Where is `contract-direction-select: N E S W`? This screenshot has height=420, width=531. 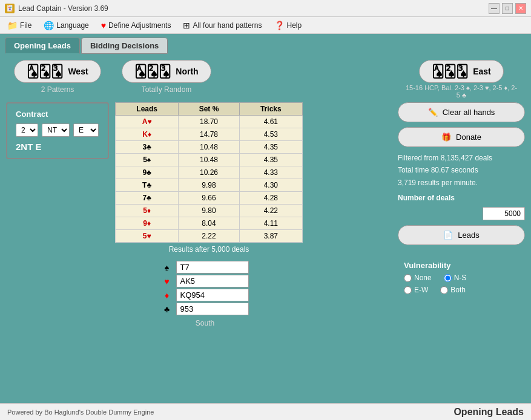 contract-direction-select: N E S W is located at coordinates (86, 130).